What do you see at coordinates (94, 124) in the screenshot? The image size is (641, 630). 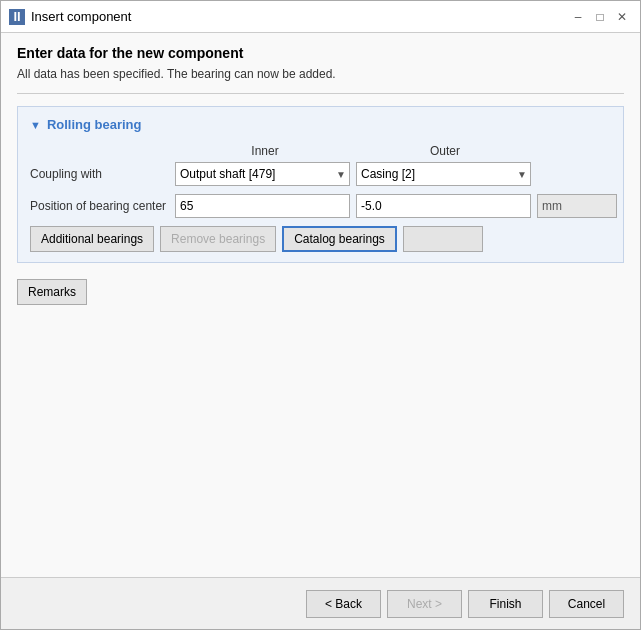 I see `section-title: Rolling bearing` at bounding box center [94, 124].